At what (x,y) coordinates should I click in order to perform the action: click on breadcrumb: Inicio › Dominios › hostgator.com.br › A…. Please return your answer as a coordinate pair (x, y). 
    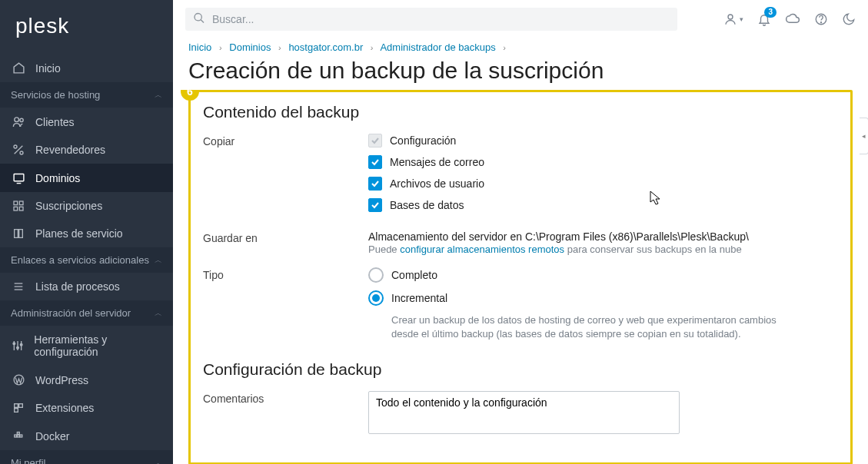
    Looking at the image, I should click on (520, 46).